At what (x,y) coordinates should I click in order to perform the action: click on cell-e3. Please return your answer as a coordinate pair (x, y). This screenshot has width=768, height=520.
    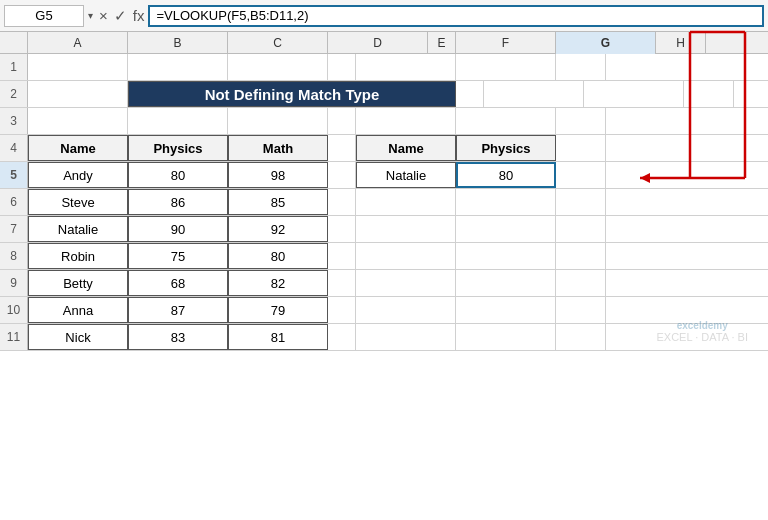
    Looking at the image, I should click on (342, 121).